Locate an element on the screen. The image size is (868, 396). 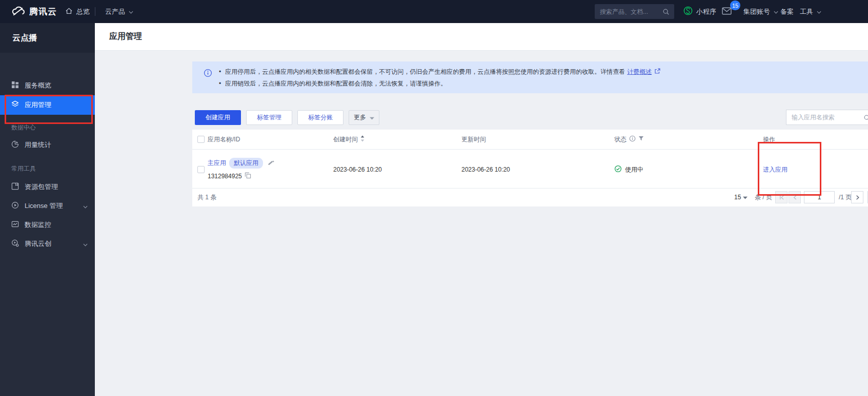
app-id: 1312984925 is located at coordinates (225, 176).